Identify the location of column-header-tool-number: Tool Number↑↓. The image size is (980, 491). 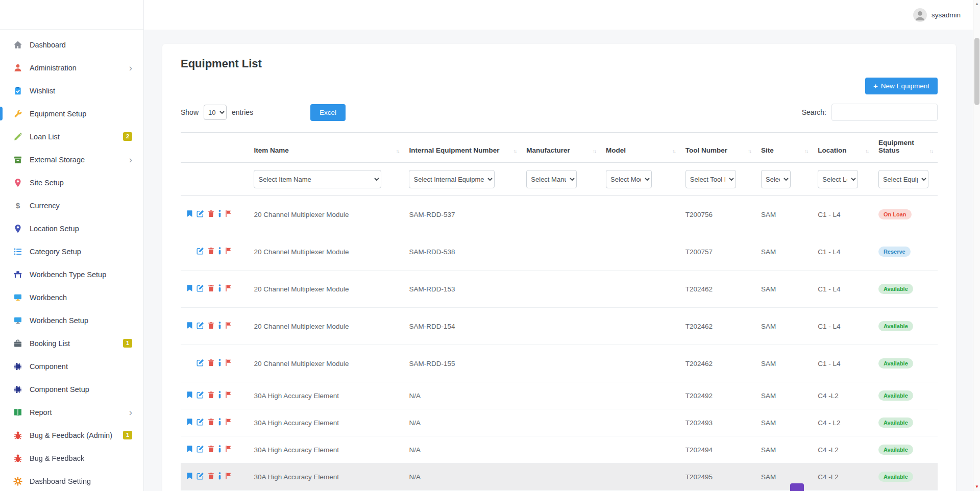
(718, 148).